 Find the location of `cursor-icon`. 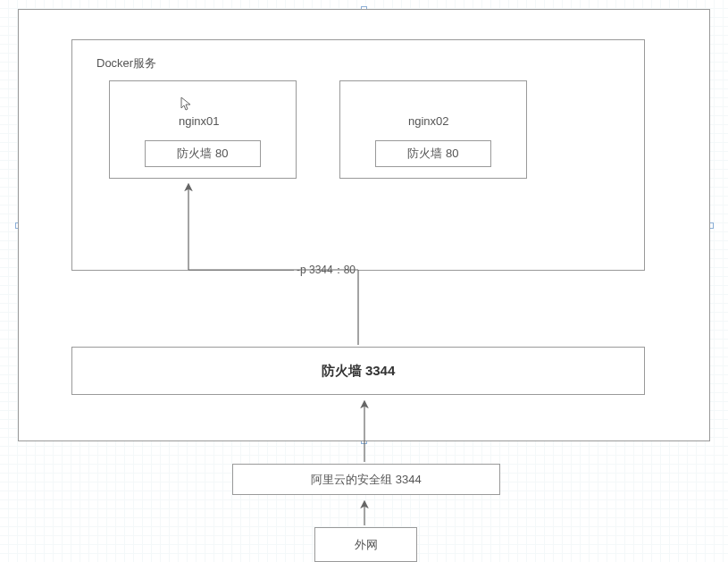

cursor-icon is located at coordinates (187, 105).